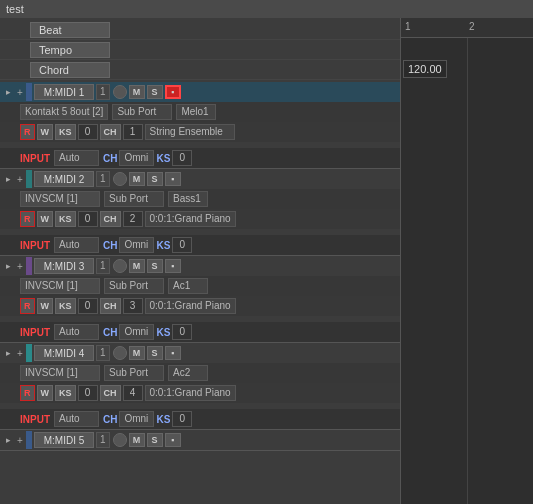 The height and width of the screenshot is (504, 533). What do you see at coordinates (15, 9) in the screenshot?
I see `title-text: test` at bounding box center [15, 9].